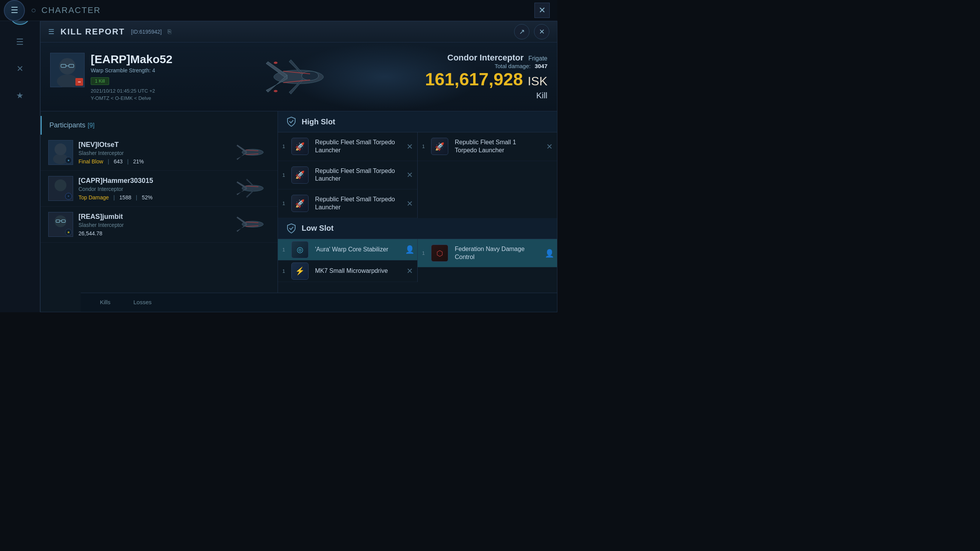 The width and height of the screenshot is (980, 551). Describe the element at coordinates (139, 161) in the screenshot. I see `percent-val-1: 21%` at that location.